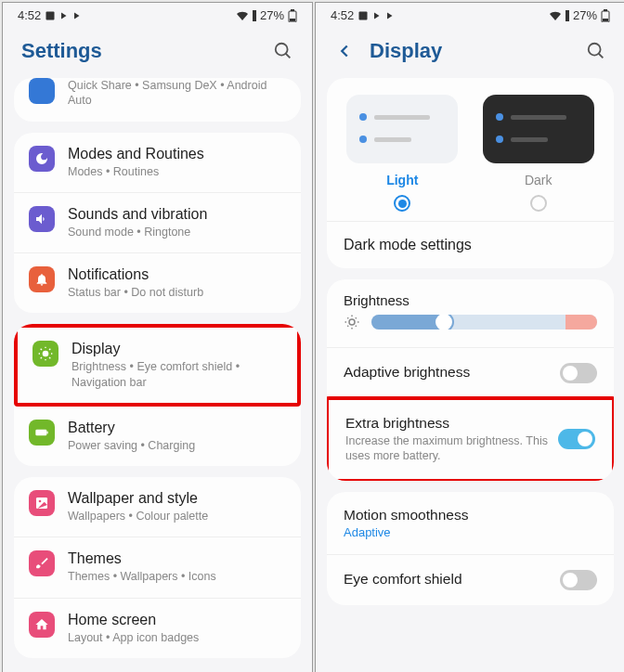 The height and width of the screenshot is (672, 624). Describe the element at coordinates (470, 440) in the screenshot. I see `extra-brightness: Extra brightness Increase the maximum br…` at that location.